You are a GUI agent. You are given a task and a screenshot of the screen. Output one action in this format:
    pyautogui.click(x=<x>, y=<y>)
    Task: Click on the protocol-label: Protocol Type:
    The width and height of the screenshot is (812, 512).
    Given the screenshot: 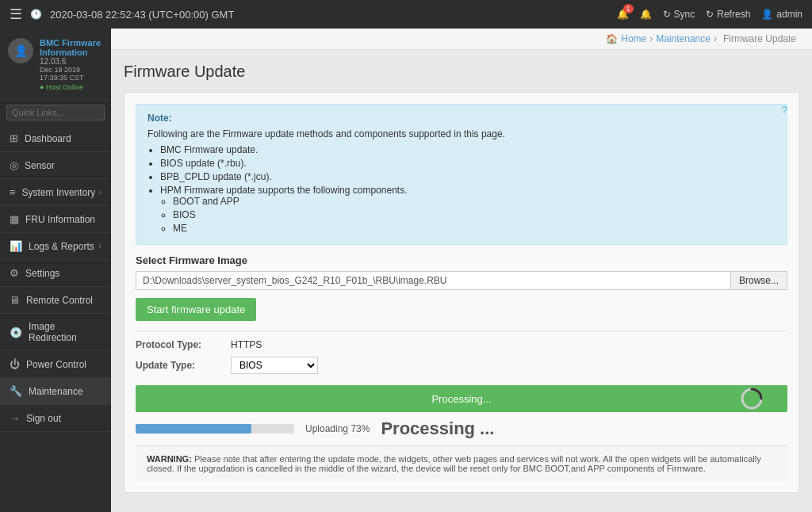 What is the action you would take?
    pyautogui.click(x=183, y=345)
    